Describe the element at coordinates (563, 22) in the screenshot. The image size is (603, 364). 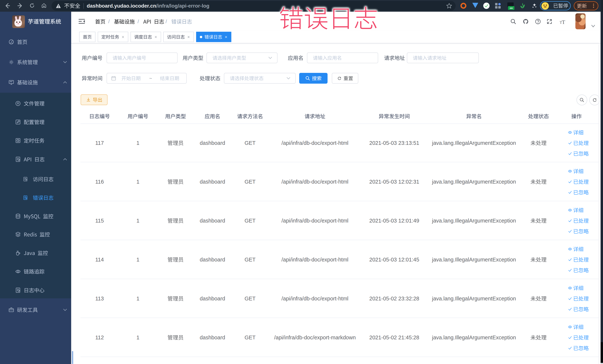
I see `svg-text: T` at that location.